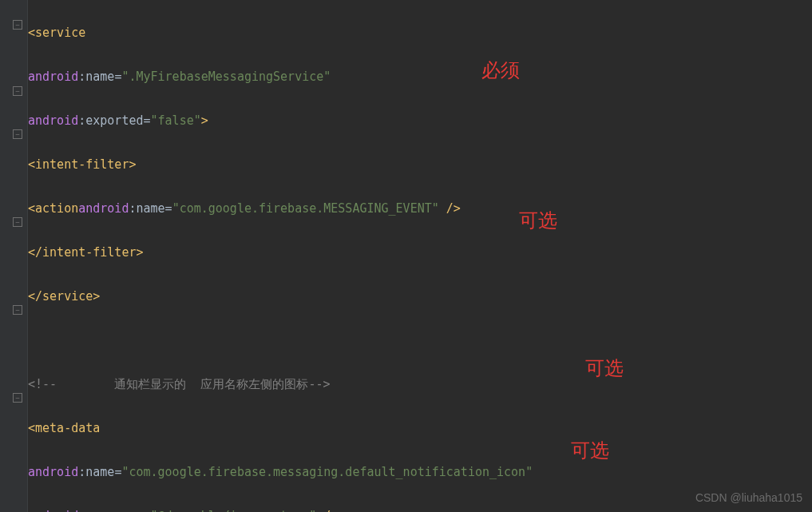  What do you see at coordinates (590, 450) in the screenshot?
I see `annotation-optional-3: 可选` at bounding box center [590, 450].